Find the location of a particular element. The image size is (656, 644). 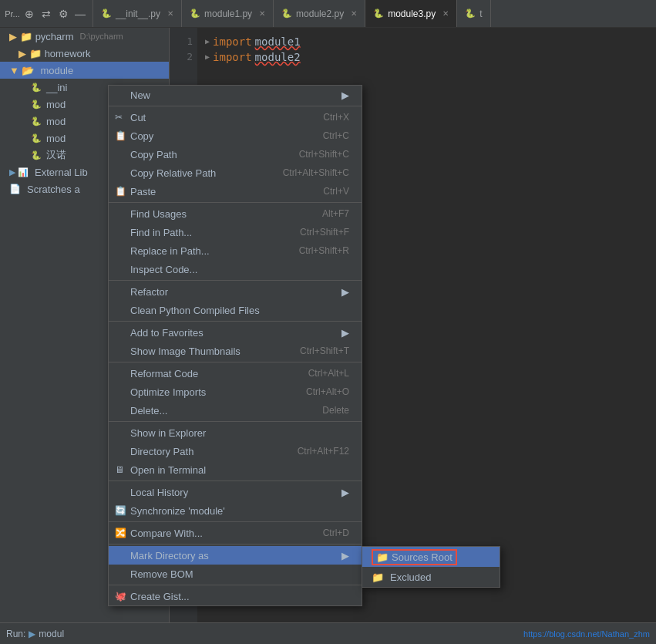

menu-item-remove-bom: Remove BOM is located at coordinates (235, 574).